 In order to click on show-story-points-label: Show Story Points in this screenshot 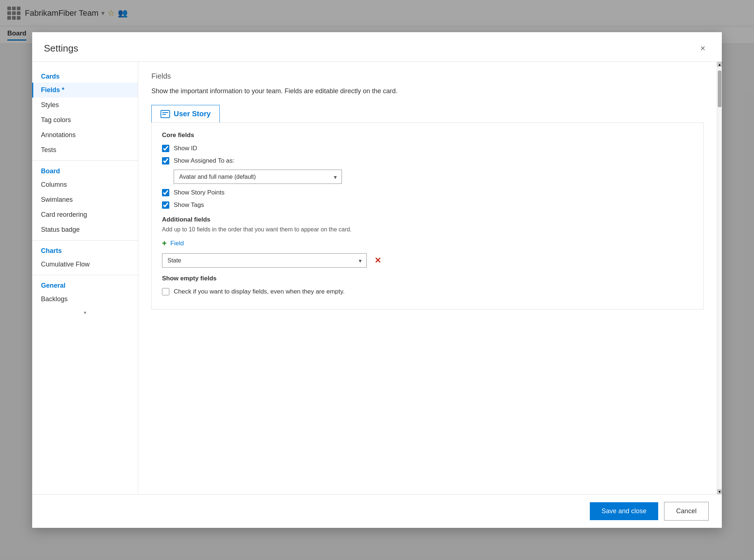, I will do `click(199, 193)`.